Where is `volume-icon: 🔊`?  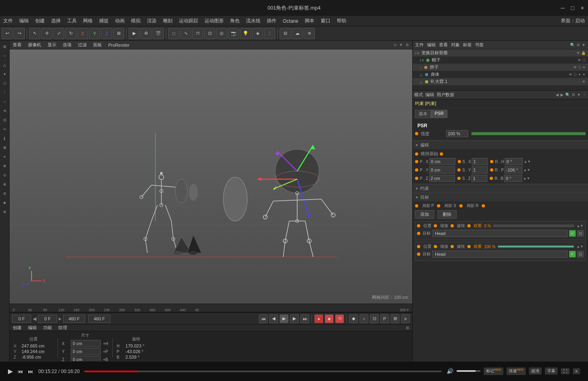 volume-icon: 🔊 is located at coordinates (450, 371).